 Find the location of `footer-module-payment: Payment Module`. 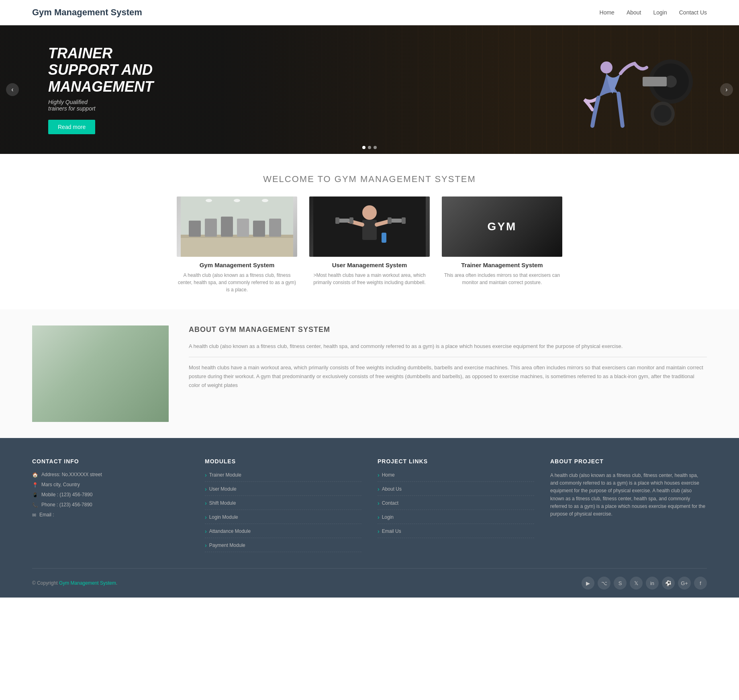

footer-module-payment: Payment Module is located at coordinates (283, 547).